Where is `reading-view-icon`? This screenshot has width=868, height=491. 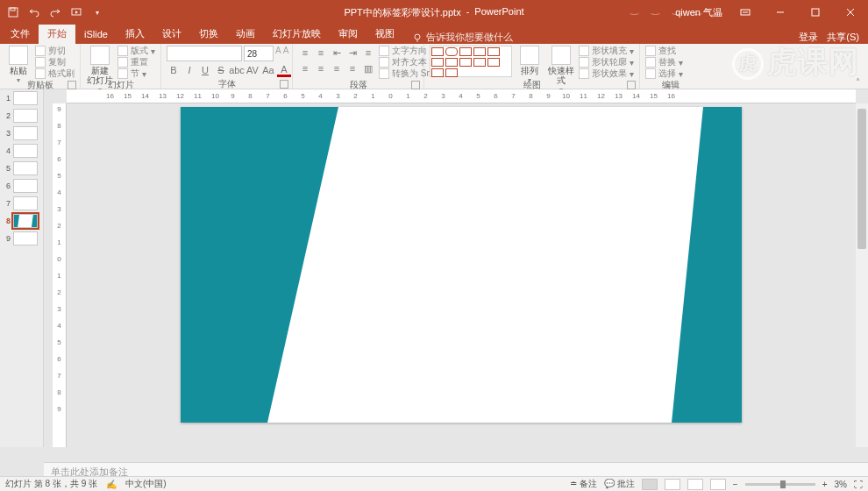
reading-view-icon is located at coordinates (695, 484).